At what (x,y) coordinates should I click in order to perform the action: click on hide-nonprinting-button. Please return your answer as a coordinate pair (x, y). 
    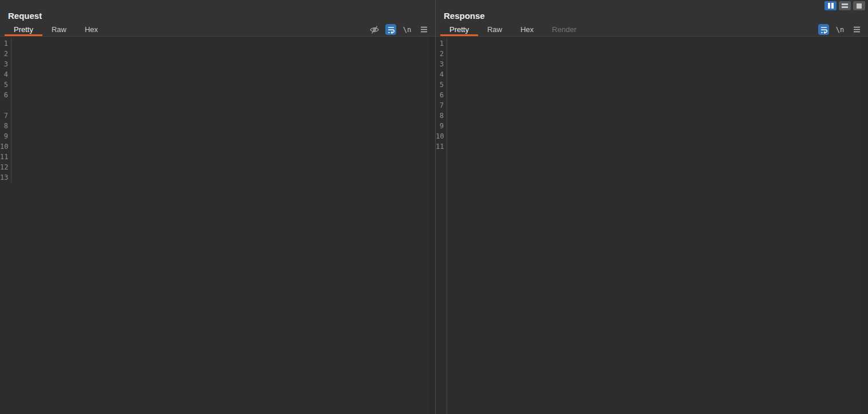
    Looking at the image, I should click on (374, 30).